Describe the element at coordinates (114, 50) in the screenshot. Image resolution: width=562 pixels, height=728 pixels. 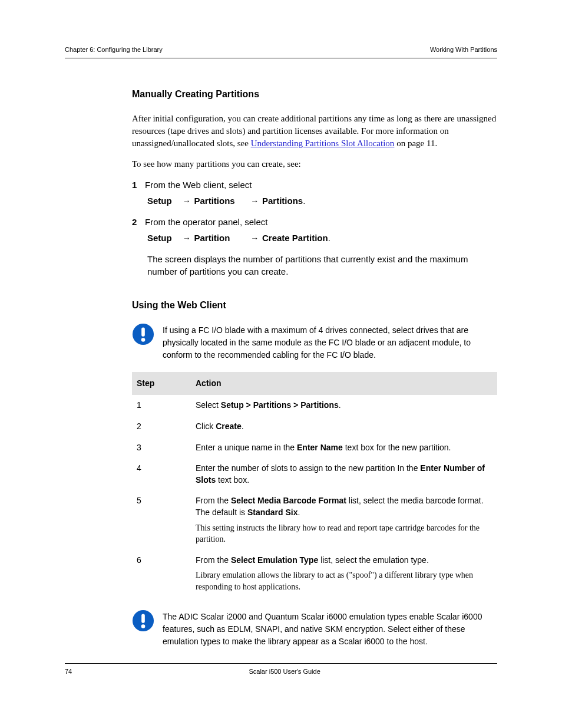
I see `header-chapter: Chapter 6: Configuring the Library` at that location.